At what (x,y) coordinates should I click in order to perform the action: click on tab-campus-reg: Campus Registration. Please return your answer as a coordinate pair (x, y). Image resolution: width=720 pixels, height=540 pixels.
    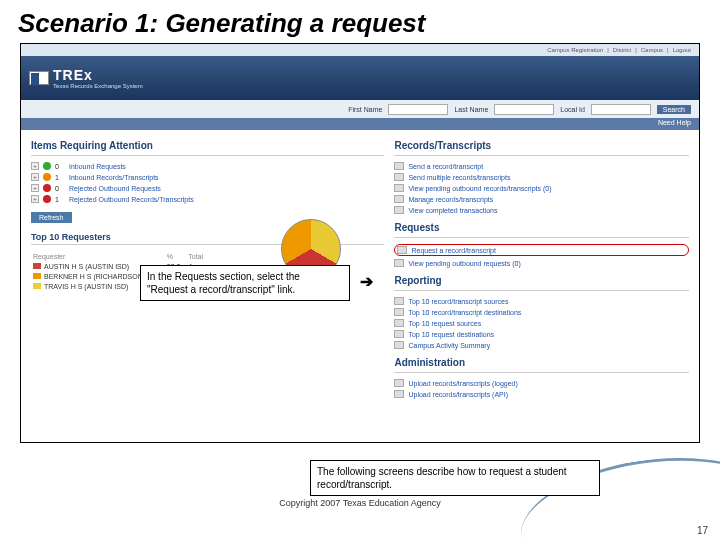
    Looking at the image, I should click on (575, 50).